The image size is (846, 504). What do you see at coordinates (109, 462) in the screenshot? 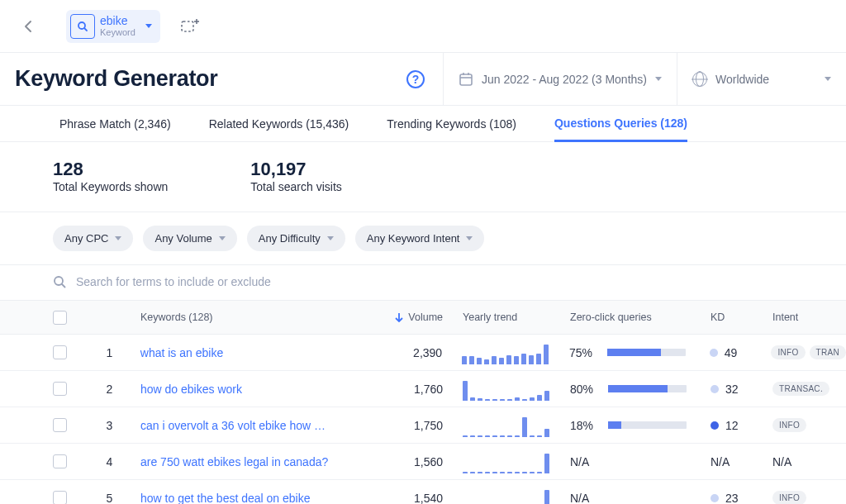
I see `row-index: 4` at bounding box center [109, 462].